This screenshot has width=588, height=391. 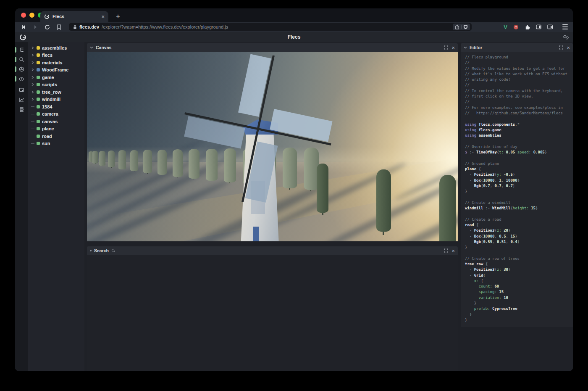 What do you see at coordinates (103, 17) in the screenshot?
I see `tab-close-icon: ×` at bounding box center [103, 17].